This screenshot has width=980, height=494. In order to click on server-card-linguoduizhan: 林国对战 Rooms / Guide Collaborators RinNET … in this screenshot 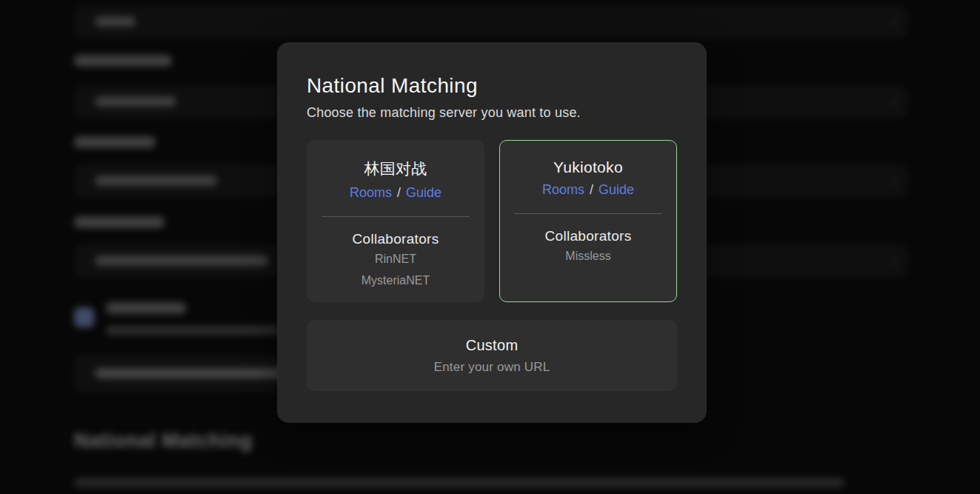, I will do `click(396, 221)`.